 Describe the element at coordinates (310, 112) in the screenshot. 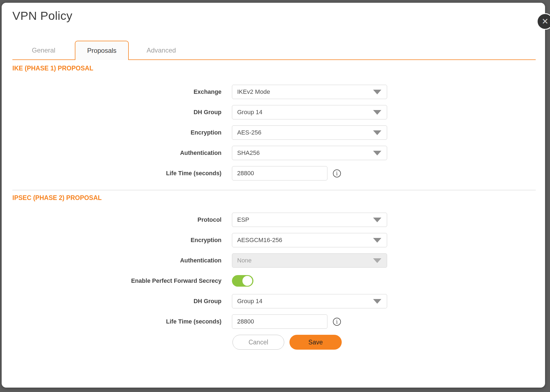

I see `dh-group-select: Group 14` at that location.